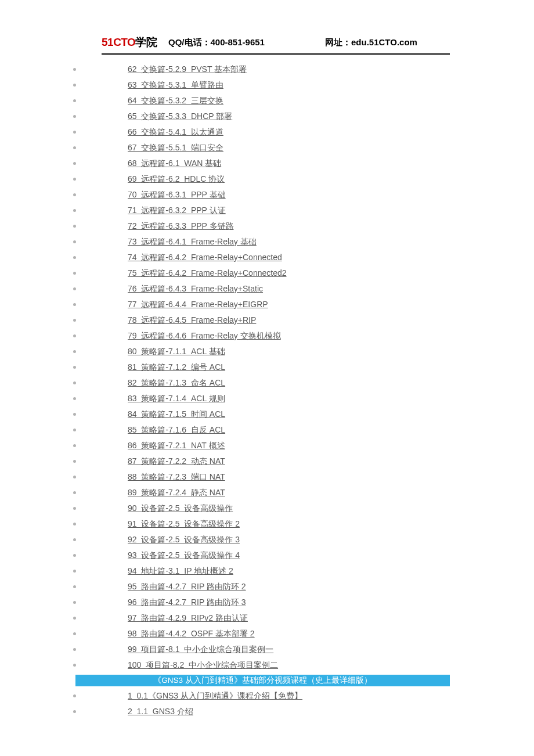 The height and width of the screenshot is (756, 534). Describe the element at coordinates (175, 85) in the screenshot. I see `course-link: 63 交换篇-5.3.1 单臂路由` at that location.